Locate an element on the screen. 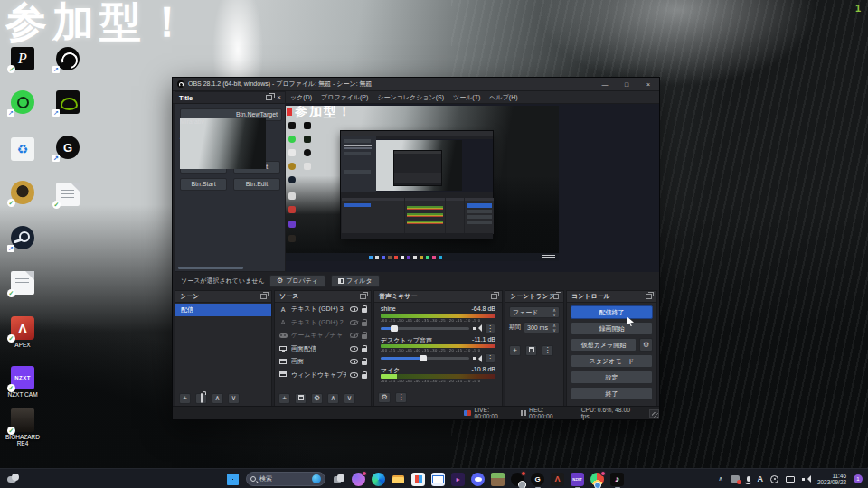 The width and height of the screenshot is (868, 488). preview-canvas: 参加型！ is located at coordinates (472, 188).